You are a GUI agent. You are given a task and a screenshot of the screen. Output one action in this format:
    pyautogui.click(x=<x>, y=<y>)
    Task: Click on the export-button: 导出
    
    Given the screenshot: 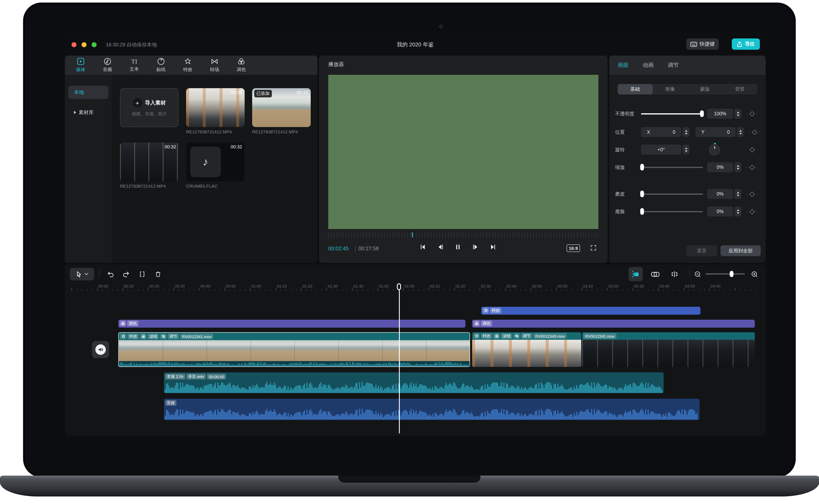 What is the action you would take?
    pyautogui.click(x=746, y=44)
    